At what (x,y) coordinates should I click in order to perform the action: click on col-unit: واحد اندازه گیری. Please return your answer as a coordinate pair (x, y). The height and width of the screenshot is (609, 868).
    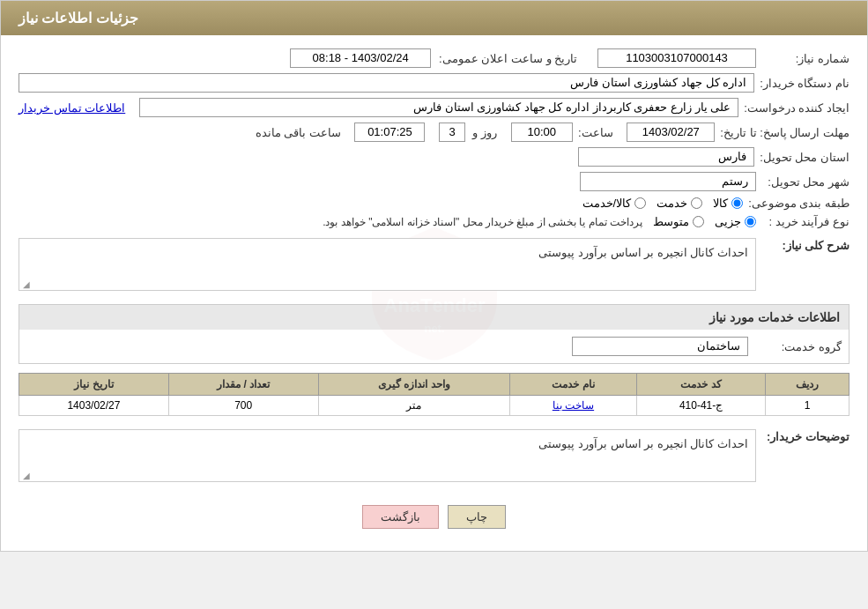
    Looking at the image, I should click on (414, 384).